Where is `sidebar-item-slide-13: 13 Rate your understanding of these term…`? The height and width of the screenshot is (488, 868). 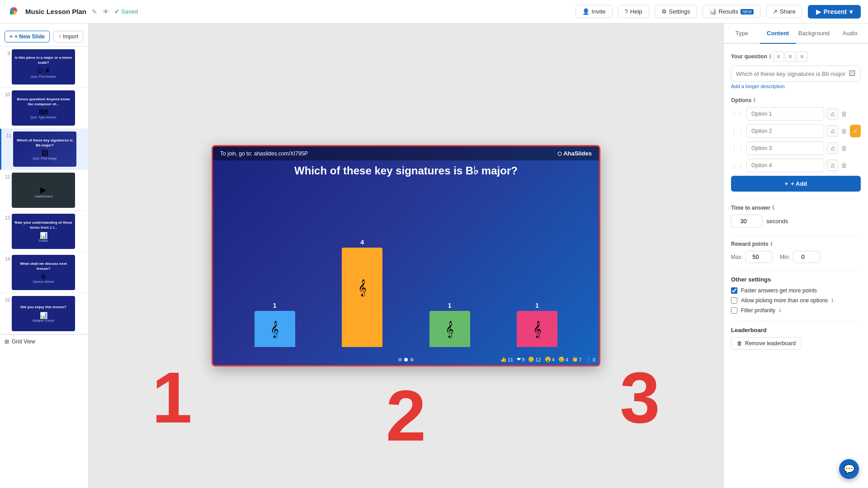 sidebar-item-slide-13: 13 Rate your understanding of these term… is located at coordinates (44, 231).